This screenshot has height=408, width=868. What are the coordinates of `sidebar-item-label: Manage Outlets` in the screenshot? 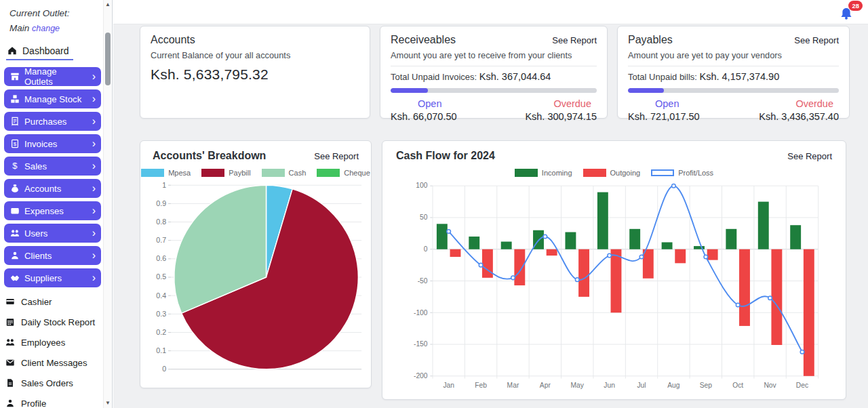 It's located at (56, 77).